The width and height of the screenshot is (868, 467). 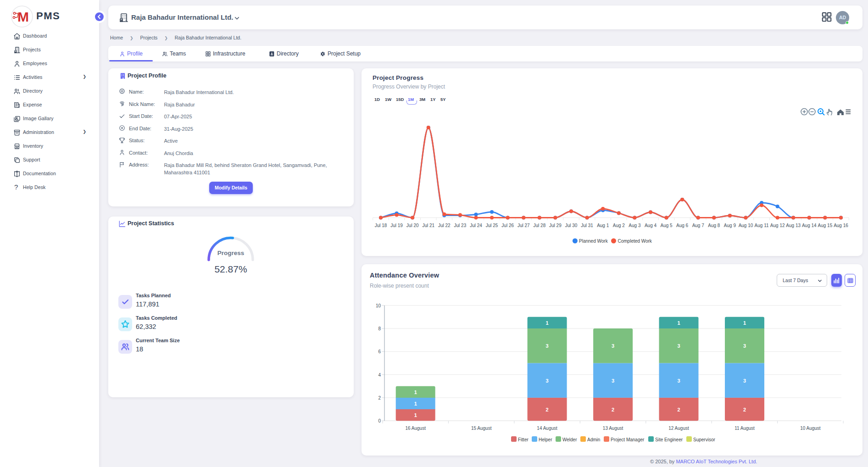 I want to click on svg-text: Aug 1, so click(x=603, y=226).